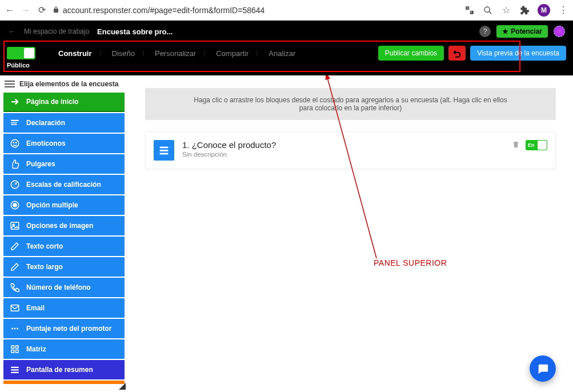 The image size is (573, 392). Describe the element at coordinates (543, 369) in the screenshot. I see `chat-fab` at that location.